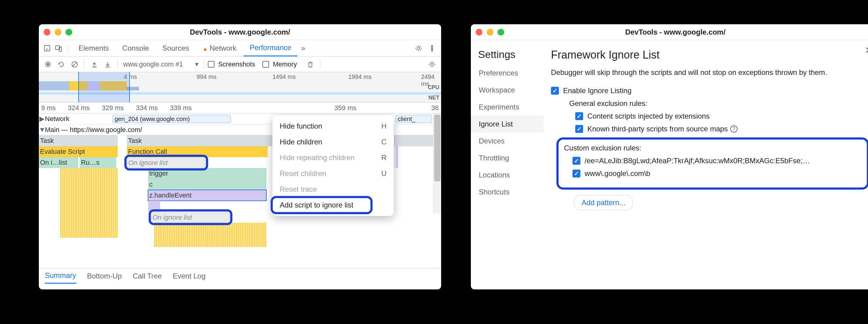  What do you see at coordinates (713, 174) in the screenshot?
I see `custom-rule-checkbox-2: www\.google\.com\b` at bounding box center [713, 174].